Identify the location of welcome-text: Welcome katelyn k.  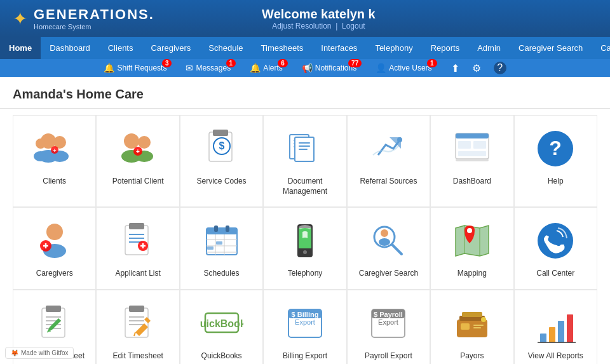
(319, 14).